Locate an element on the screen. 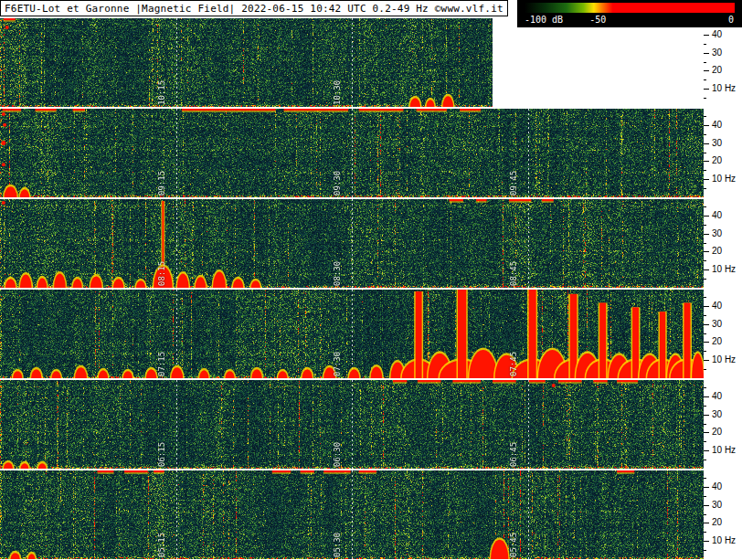 Image resolution: width=742 pixels, height=560 pixels. colorbar-label-mid: -50 is located at coordinates (598, 20).